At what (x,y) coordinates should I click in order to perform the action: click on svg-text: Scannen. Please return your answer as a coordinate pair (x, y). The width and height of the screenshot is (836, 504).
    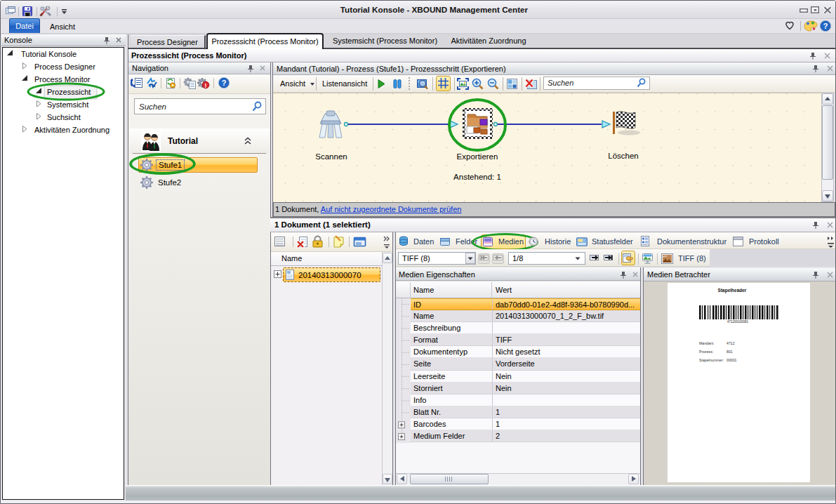
    Looking at the image, I should click on (331, 157).